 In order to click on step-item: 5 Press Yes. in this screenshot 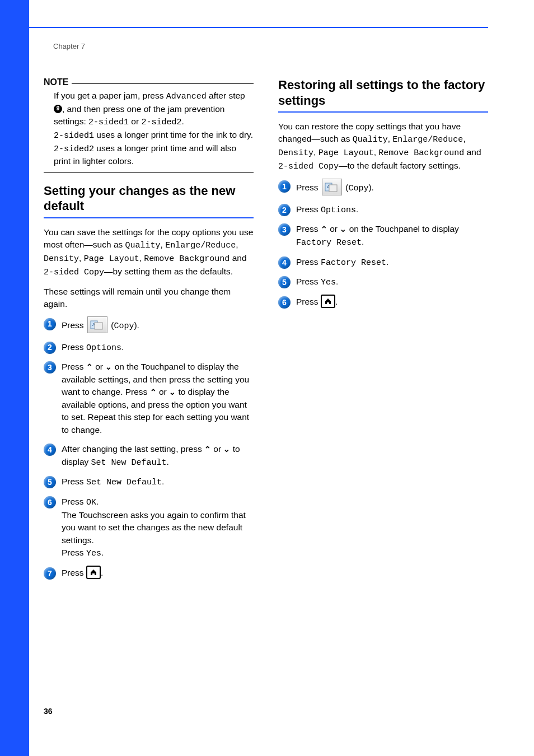, I will do `click(383, 282)`.